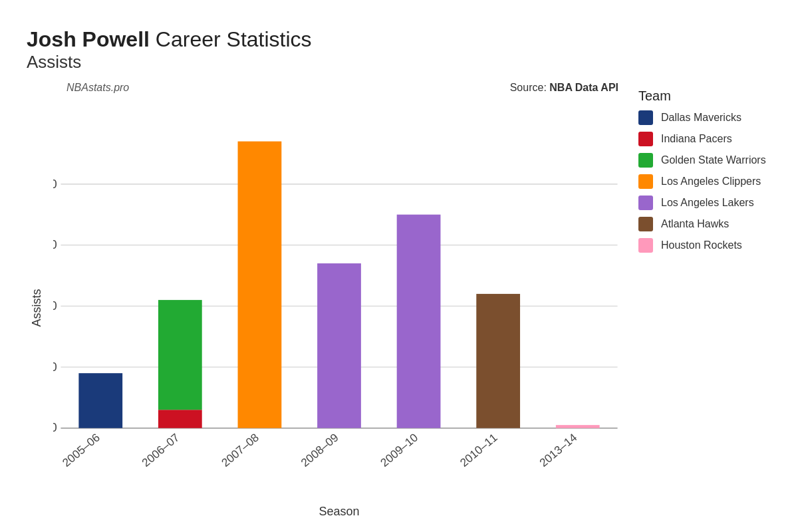 Image resolution: width=798 pixels, height=532 pixels. Describe the element at coordinates (55, 245) in the screenshot. I see `svg-text: 30` at that location.